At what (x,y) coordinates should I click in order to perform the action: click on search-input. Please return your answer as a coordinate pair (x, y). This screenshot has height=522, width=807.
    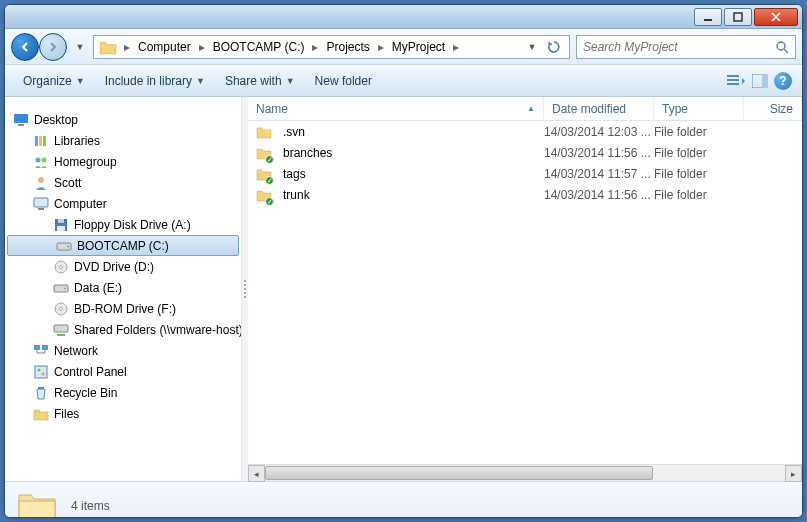
    Looking at the image, I should click on (679, 47).